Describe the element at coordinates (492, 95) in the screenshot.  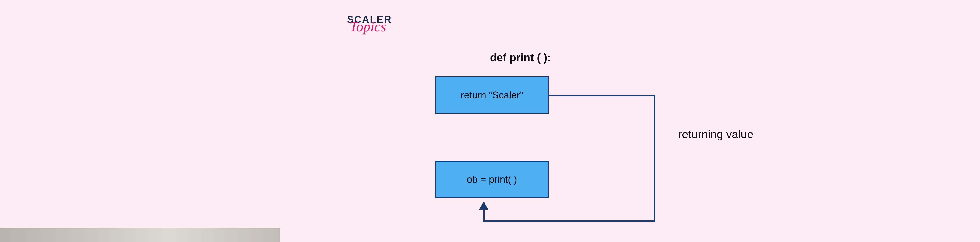
I see `return-statement-box: return “Scaler”` at that location.